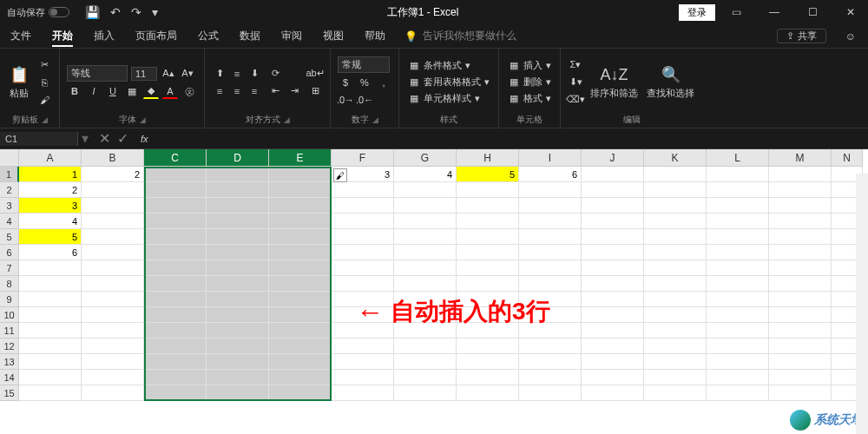 The height and width of the screenshot is (434, 868). I want to click on qat-dropdown-icon: ▾, so click(155, 12).